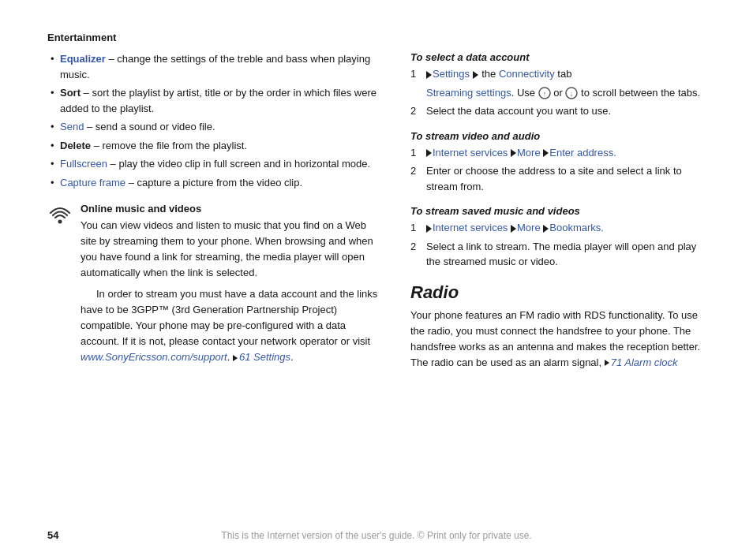  Describe the element at coordinates (527, 74) in the screenshot. I see `connectivity-link: Connectivity` at that location.